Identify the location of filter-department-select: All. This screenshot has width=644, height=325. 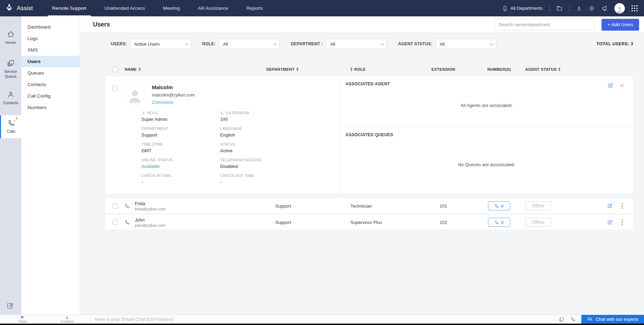
(357, 44).